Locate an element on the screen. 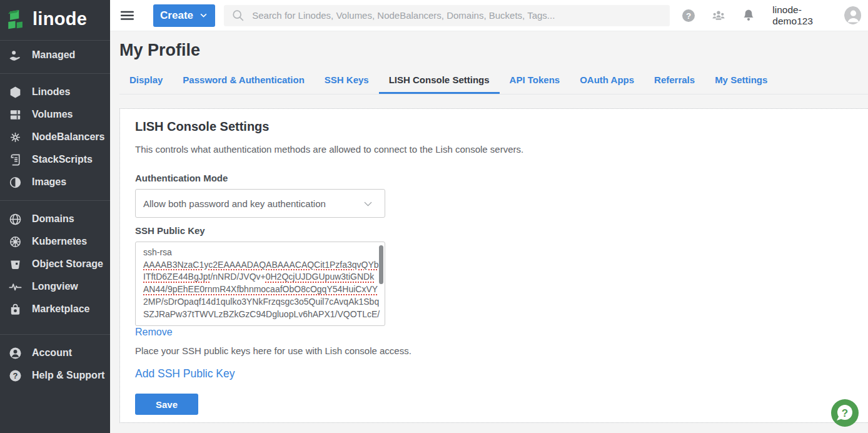  domains-icon is located at coordinates (15, 219).